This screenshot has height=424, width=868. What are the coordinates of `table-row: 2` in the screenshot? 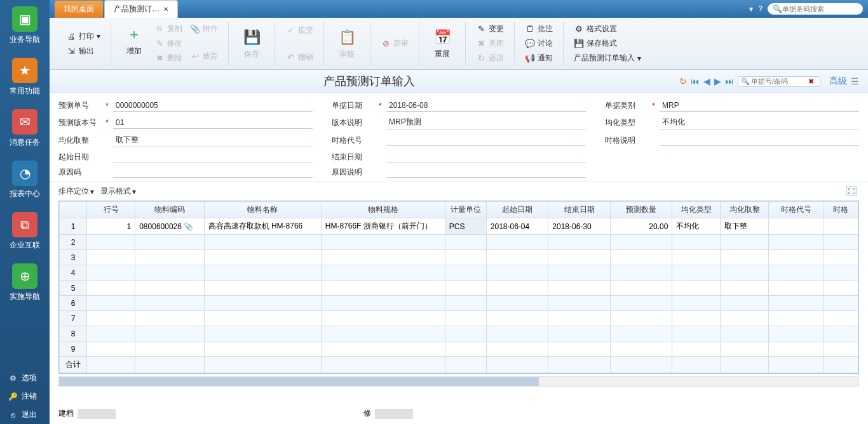 It's located at (459, 242).